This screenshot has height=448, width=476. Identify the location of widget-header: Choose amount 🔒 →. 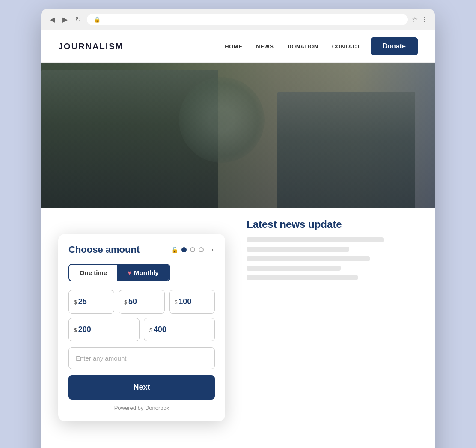
(142, 250).